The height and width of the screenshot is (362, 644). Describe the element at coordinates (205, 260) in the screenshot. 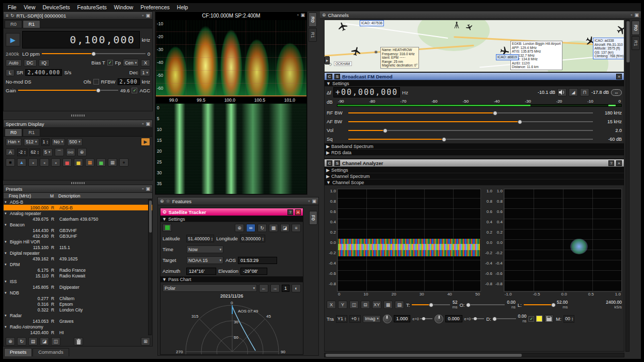

I see `target-select: NOAA 15▾` at that location.